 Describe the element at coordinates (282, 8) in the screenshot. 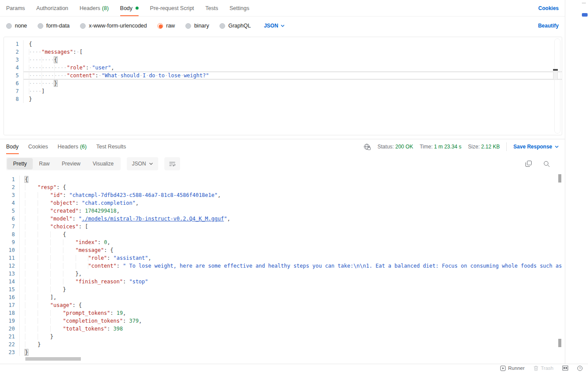

I see `request-tab-bar: ParamsAuthorizationHeaders(8)BodyPre-req…` at that location.